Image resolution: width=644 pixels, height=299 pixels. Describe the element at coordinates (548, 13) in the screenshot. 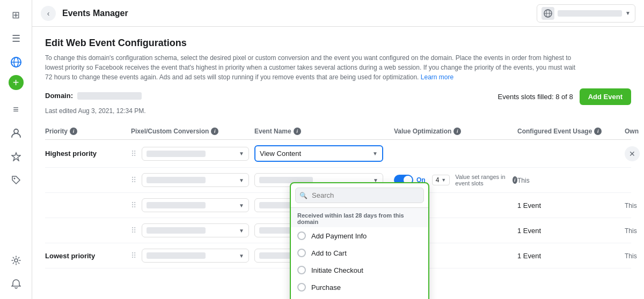

I see `account-icon` at that location.